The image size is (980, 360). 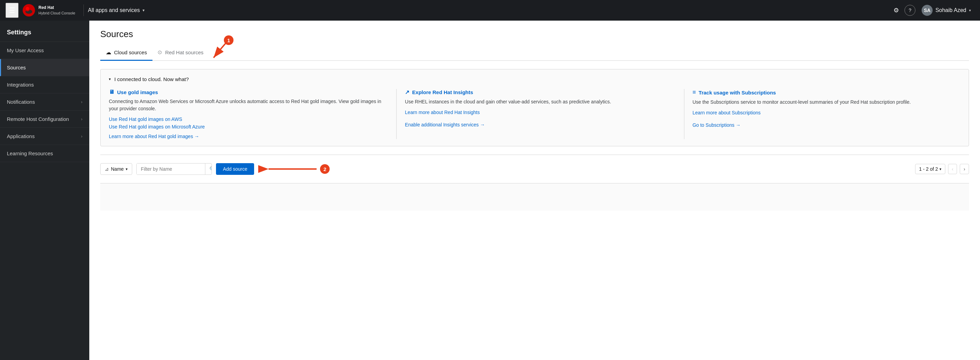 I want to click on info-columns: 🖥 Use gold images Connecting to Amazon W…, so click(x=535, y=114).